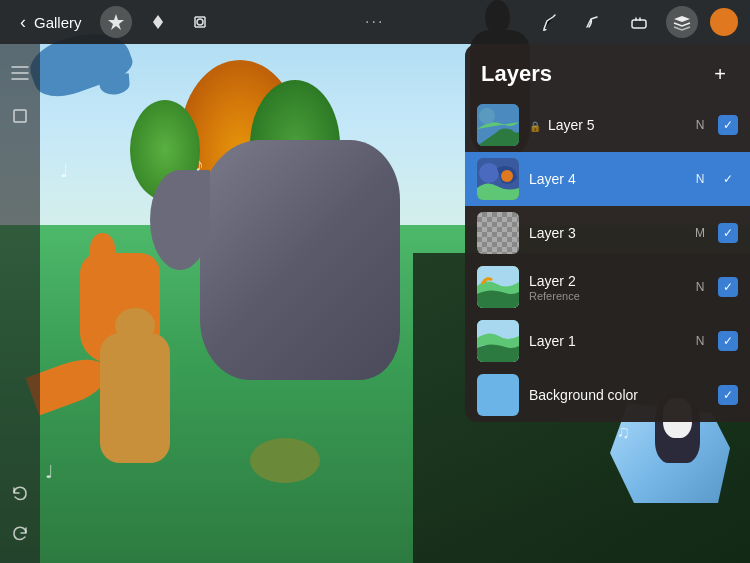 Image resolution: width=750 pixels, height=563 pixels. What do you see at coordinates (374, 22) in the screenshot?
I see `more-options-button: ···` at bounding box center [374, 22].